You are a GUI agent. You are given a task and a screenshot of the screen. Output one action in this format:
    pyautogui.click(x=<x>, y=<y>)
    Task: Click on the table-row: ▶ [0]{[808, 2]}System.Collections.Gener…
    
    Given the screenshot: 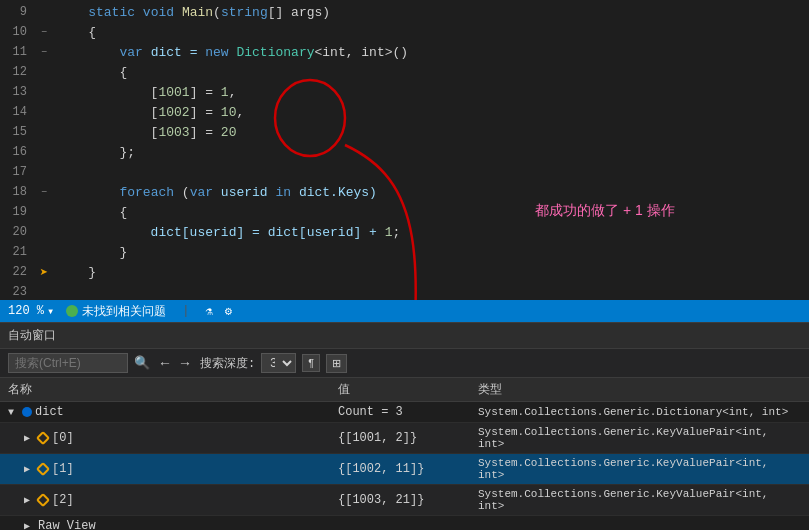 What is the action you would take?
    pyautogui.click(x=404, y=438)
    